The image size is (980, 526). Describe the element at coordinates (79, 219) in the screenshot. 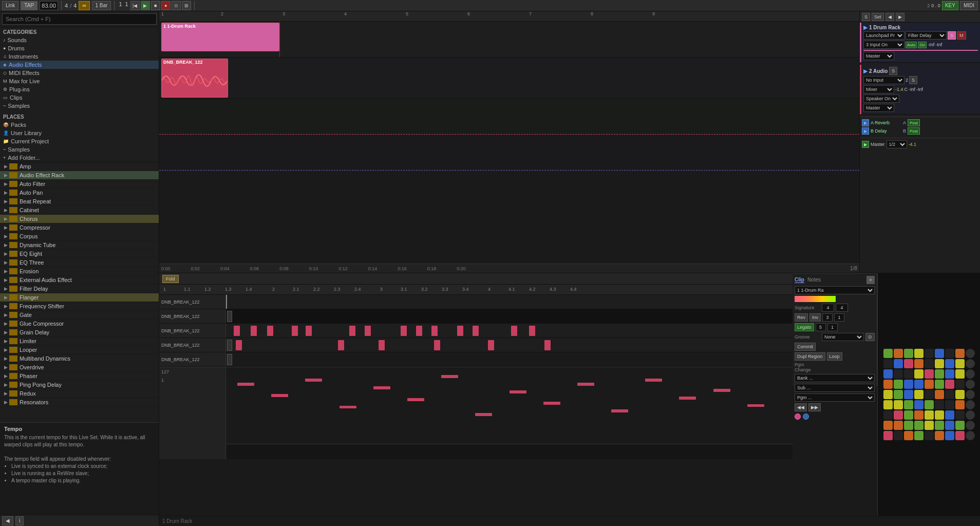

I see `list-item-chorus: ▶ Chorus` at that location.